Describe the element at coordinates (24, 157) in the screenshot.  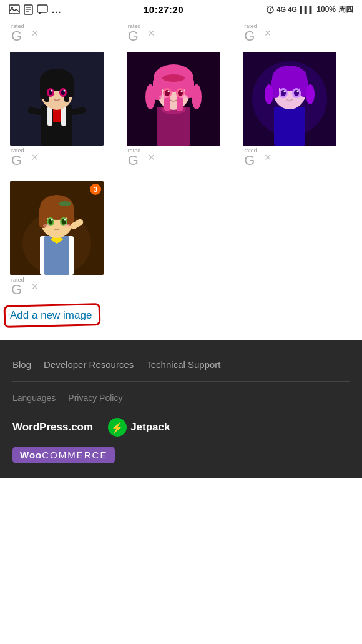
I see `rating-row-1: rated G ×` at that location.